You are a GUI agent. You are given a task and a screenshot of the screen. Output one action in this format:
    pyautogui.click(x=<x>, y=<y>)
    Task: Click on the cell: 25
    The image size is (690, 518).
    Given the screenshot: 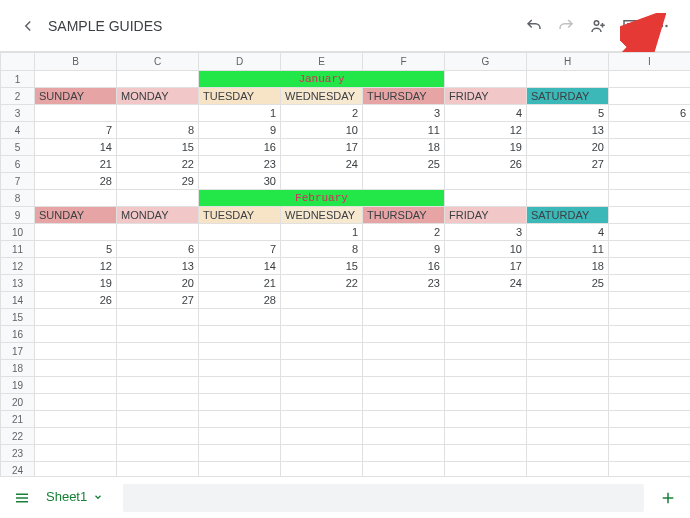 What is the action you would take?
    pyautogui.click(x=568, y=284)
    